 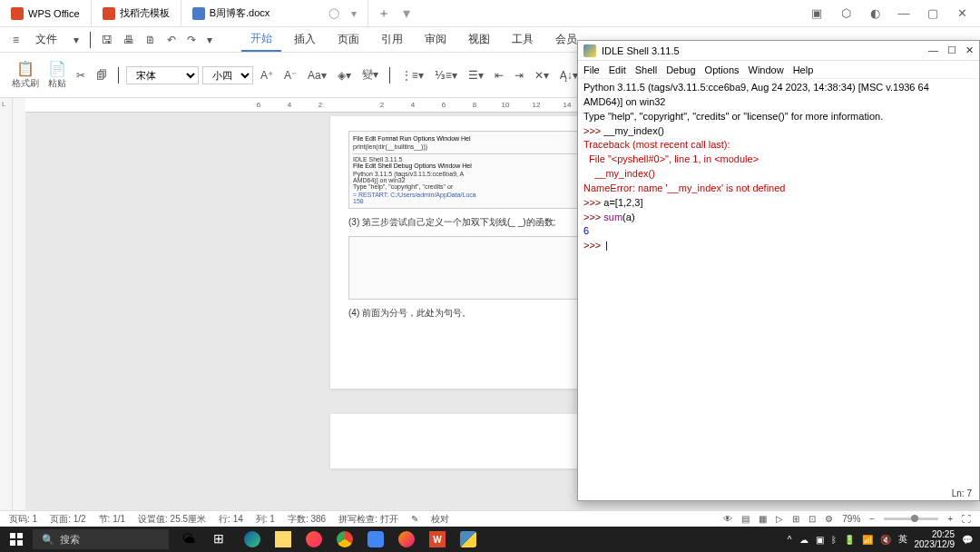 What do you see at coordinates (437, 539) in the screenshot?
I see `taskbar-wps-icon: W` at bounding box center [437, 539].